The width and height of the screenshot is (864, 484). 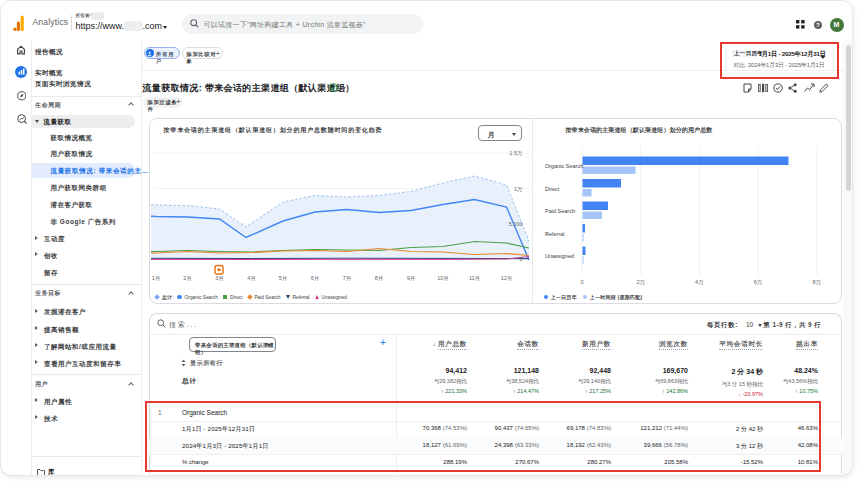 I want to click on svg-text: 1万, so click(x=518, y=189).